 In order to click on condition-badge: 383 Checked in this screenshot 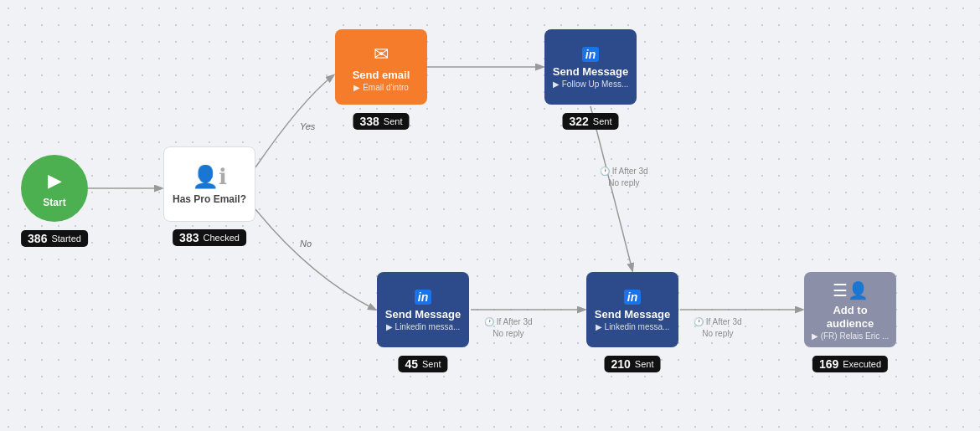, I will do `click(209, 238)`.